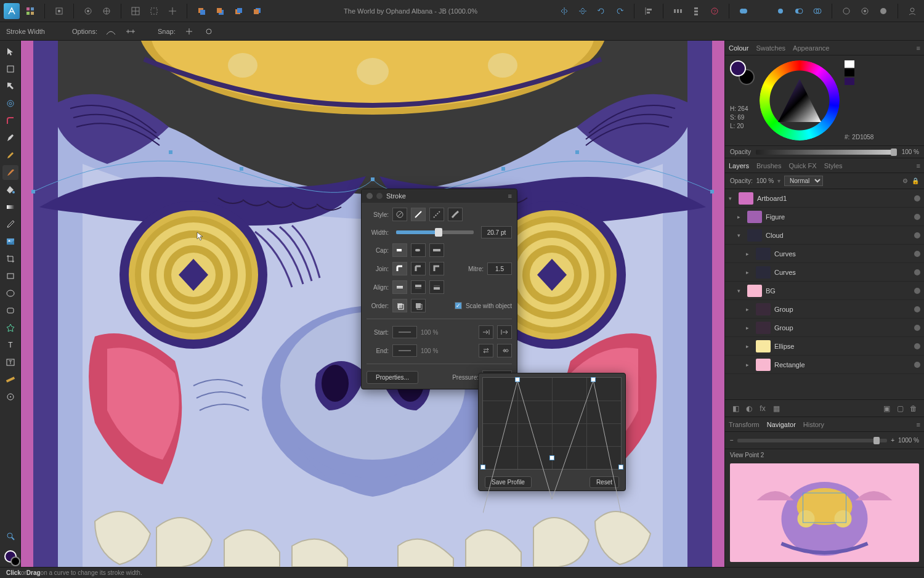 Image resolution: width=924 pixels, height=578 pixels. Describe the element at coordinates (400, 214) in the screenshot. I see `style-none-btn` at that location.